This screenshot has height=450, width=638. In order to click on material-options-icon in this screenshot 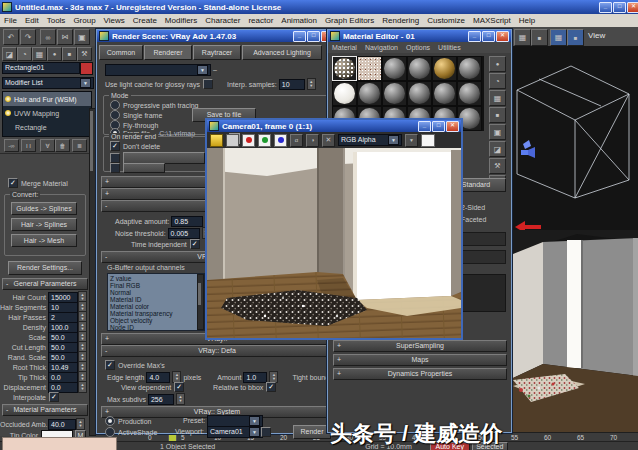, I will do `click(498, 166)`.